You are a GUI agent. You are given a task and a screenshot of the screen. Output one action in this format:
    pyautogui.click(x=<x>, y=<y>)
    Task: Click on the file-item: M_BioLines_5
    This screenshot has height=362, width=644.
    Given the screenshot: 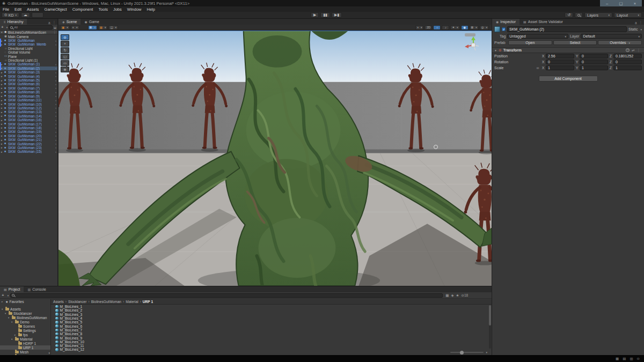 What is the action you would take?
    pyautogui.click(x=272, y=322)
    